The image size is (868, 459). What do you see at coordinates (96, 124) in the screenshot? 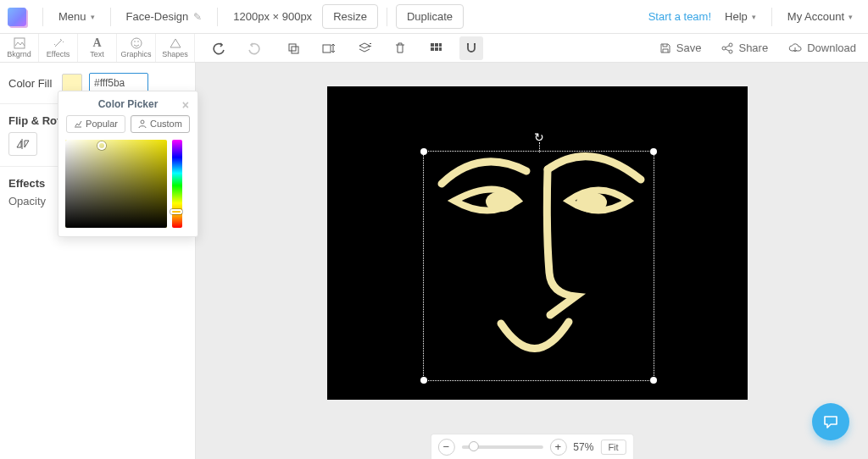
I see `picker-tab-popular: Popular` at bounding box center [96, 124].